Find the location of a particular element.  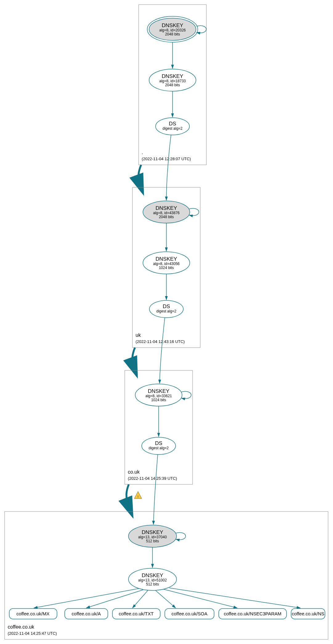

edge-delegation-uk-couk is located at coordinates (134, 358).